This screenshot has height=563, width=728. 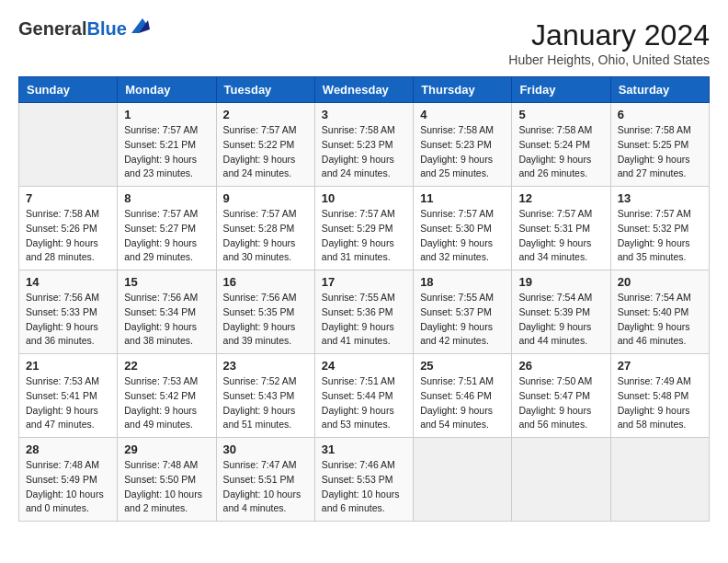 I want to click on day-info: Sunrise: 7:56 AMSunset: 5:34 PMDaylight:…, so click(x=166, y=320).